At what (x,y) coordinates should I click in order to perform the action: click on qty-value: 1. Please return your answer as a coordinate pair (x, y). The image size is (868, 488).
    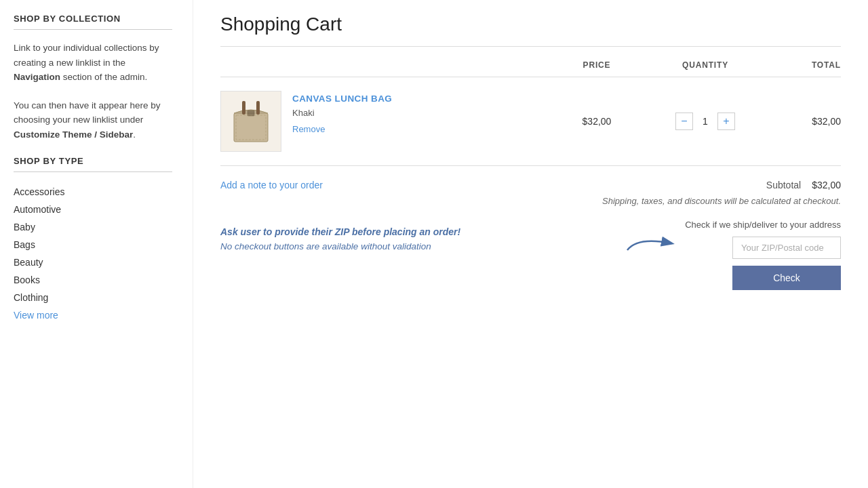
    Looking at the image, I should click on (705, 121).